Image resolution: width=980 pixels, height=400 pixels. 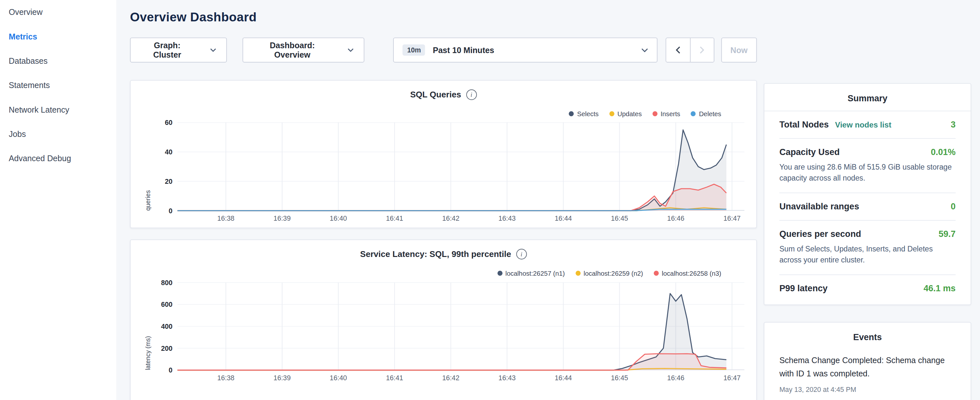 I want to click on legend-label: localhost:26259 (n2), so click(x=613, y=273).